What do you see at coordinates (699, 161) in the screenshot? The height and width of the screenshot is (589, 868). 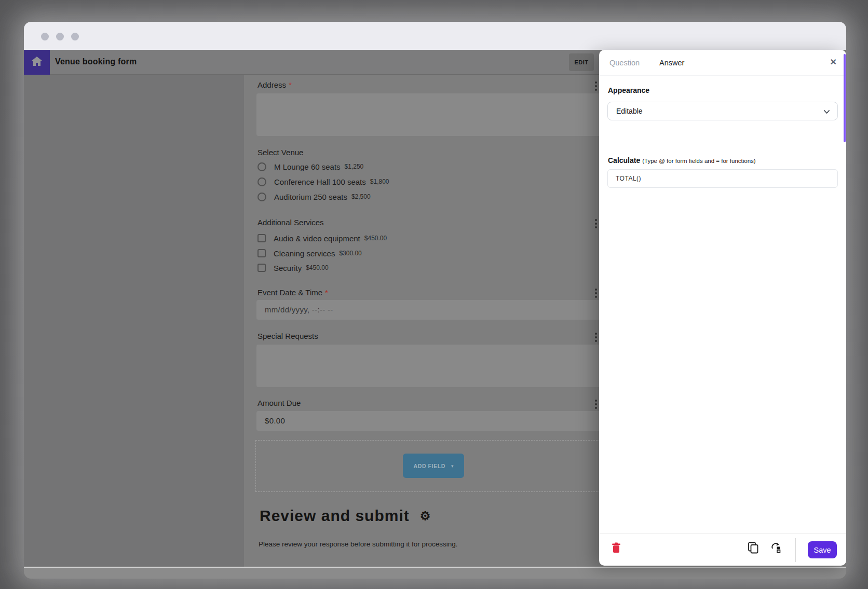 I see `calculate-hint: (Type @ for form fields and = for functi…` at bounding box center [699, 161].